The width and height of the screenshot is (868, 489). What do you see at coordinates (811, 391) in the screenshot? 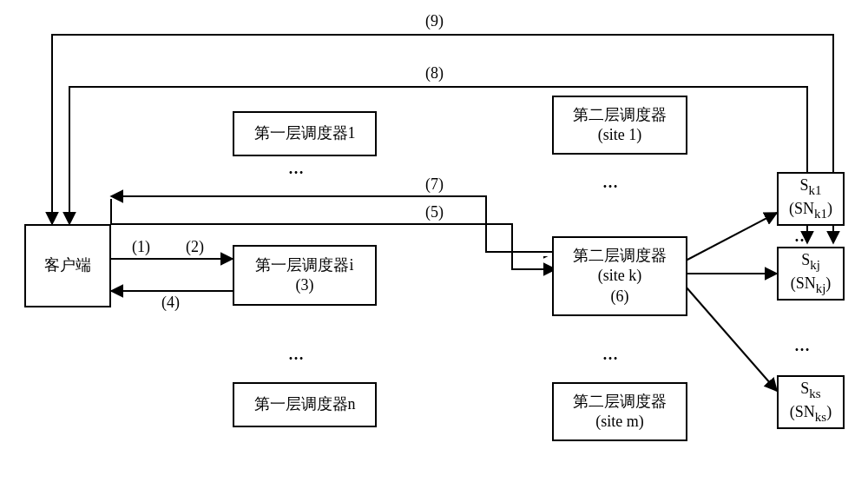
I see `sks-line1: Sks` at bounding box center [811, 391].